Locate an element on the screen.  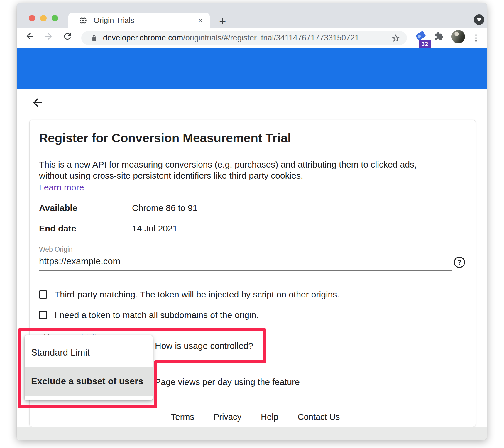
third-party-checkbox-label: Third-party matching. The token will be … is located at coordinates (197, 295).